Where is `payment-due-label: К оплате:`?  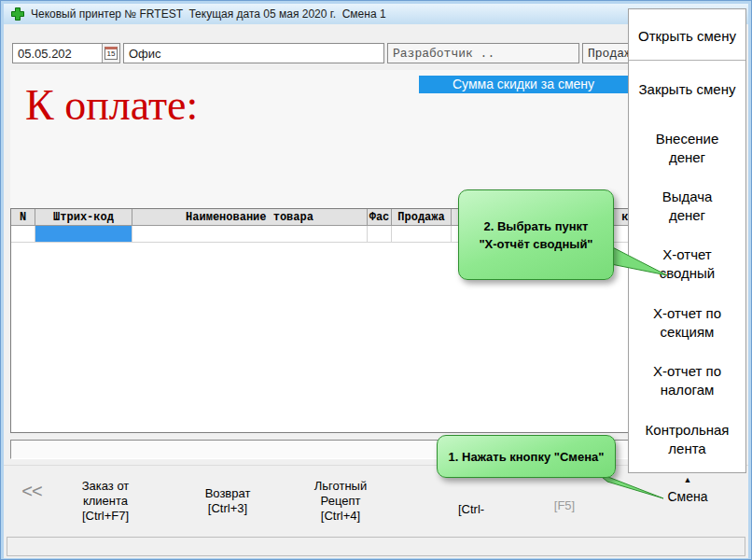 payment-due-label: К оплате: is located at coordinates (112, 105).